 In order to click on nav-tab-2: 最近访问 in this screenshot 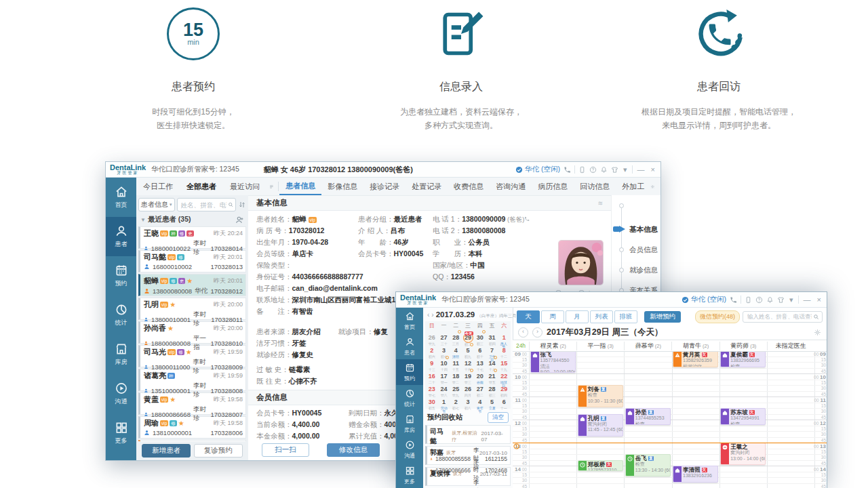, I will do `click(245, 187)`.